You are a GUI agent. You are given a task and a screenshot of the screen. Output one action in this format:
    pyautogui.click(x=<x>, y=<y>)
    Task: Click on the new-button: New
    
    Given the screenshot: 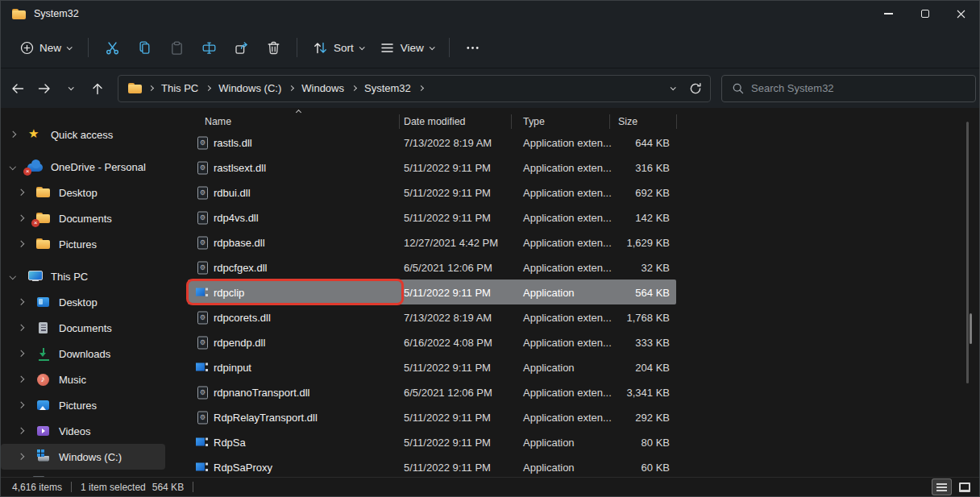 What is the action you would take?
    pyautogui.click(x=45, y=48)
    